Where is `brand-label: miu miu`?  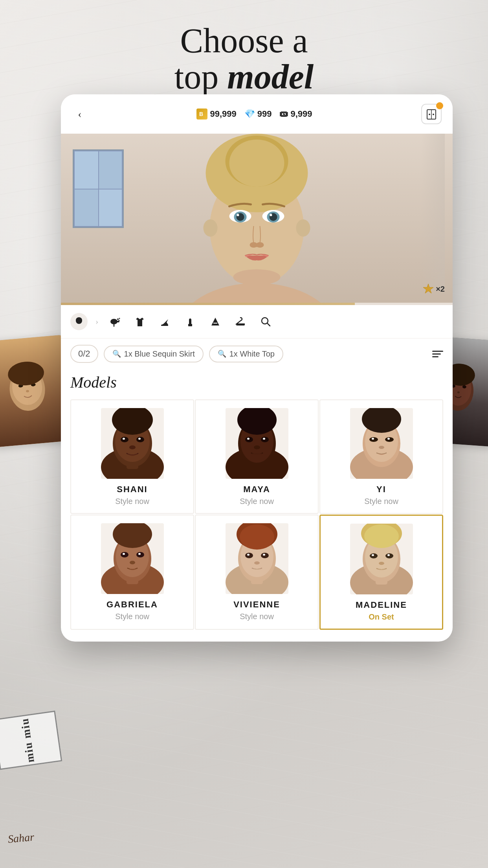 brand-label: miu miu is located at coordinates (28, 740).